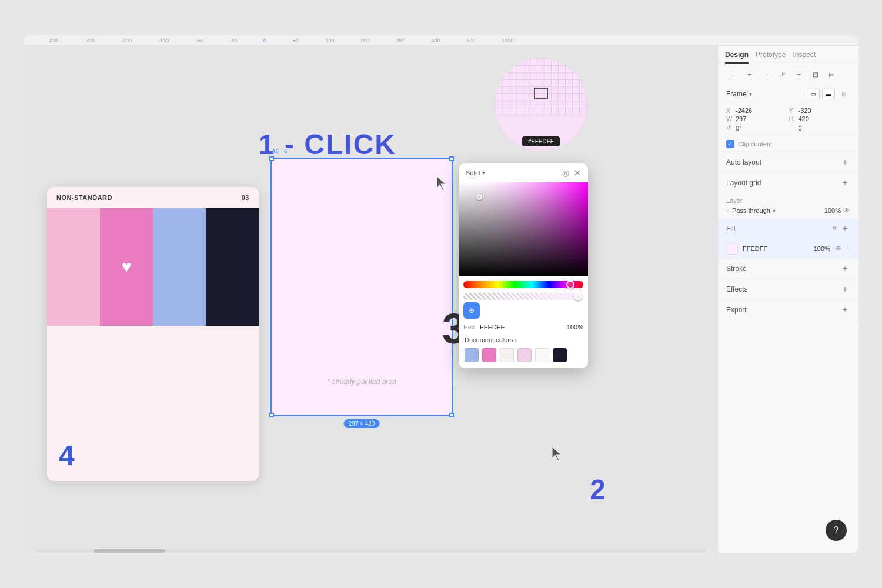 The image size is (882, 588). What do you see at coordinates (776, 249) in the screenshot?
I see `fill-hex: FFEDFF` at bounding box center [776, 249].